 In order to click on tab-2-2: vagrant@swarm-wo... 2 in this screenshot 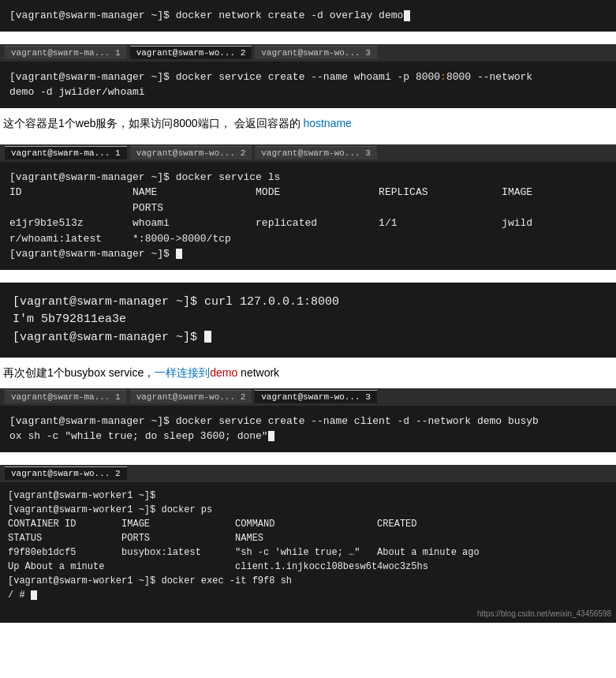, I will do `click(191, 52)`.